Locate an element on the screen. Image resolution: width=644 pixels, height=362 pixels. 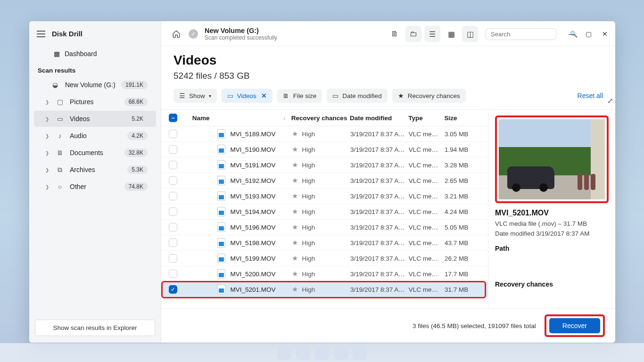
sidebar-dashboard-label: Dashboard is located at coordinates (81, 54).